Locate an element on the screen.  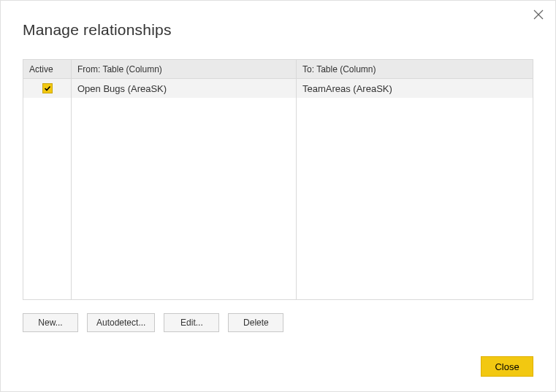
close-icon is located at coordinates (538, 15).